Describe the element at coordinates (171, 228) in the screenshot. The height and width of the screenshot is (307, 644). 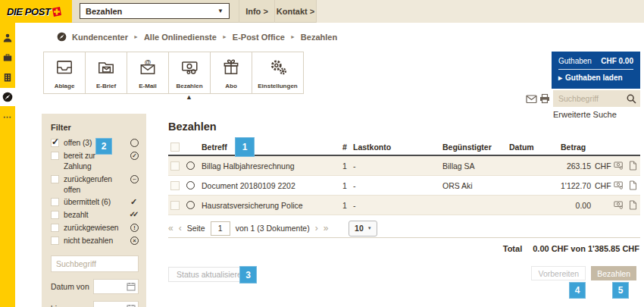
I see `first-page-icon: «` at that location.